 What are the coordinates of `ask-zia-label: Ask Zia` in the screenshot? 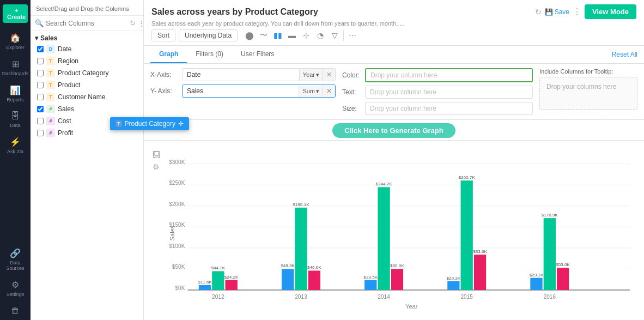 It's located at (15, 152).